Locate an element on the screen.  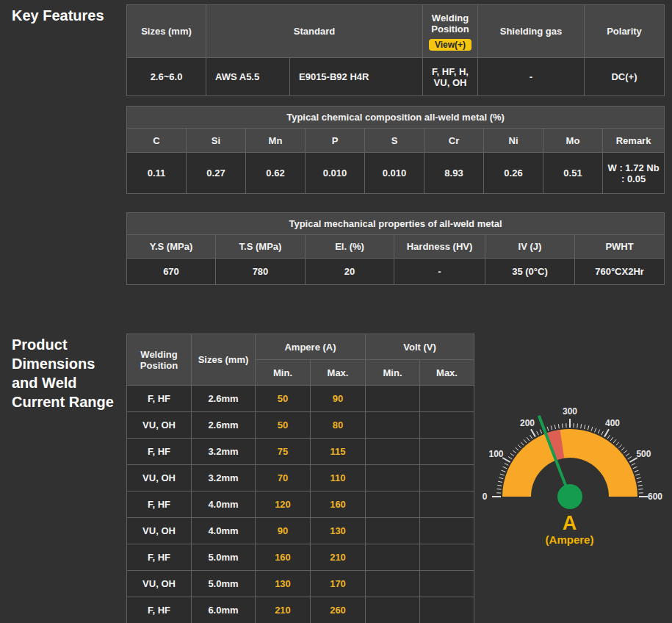
gauge-tick-label: 200 is located at coordinates (527, 423).